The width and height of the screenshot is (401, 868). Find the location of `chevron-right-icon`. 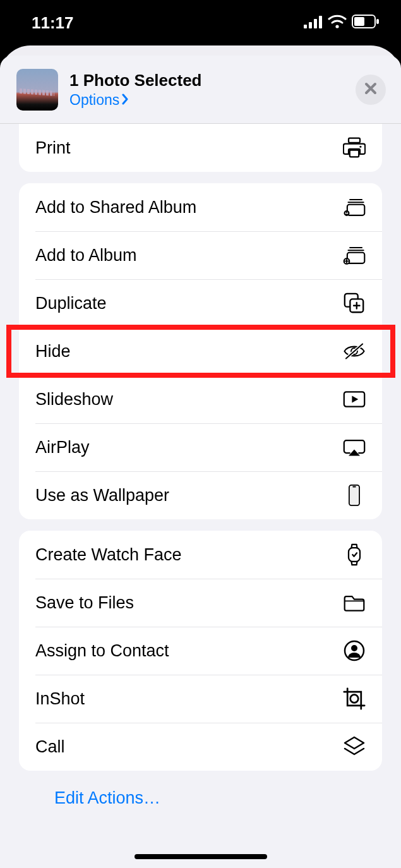

chevron-right-icon is located at coordinates (125, 100).